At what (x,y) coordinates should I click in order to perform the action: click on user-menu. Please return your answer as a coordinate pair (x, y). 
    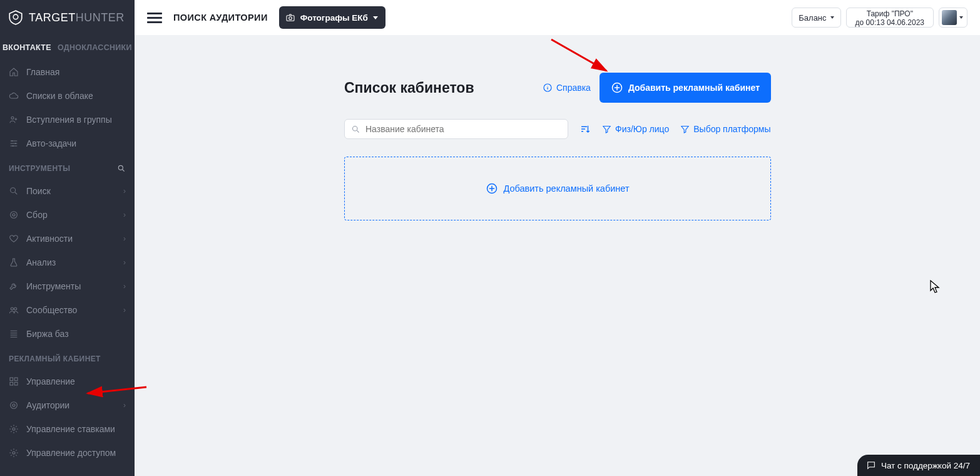
    Looking at the image, I should click on (953, 18).